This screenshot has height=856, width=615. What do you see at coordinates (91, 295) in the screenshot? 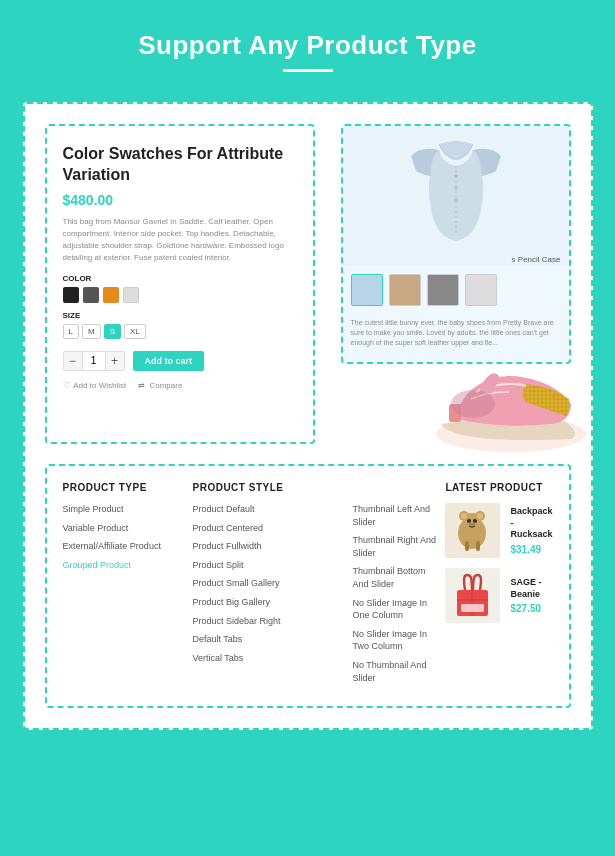
I see `swatch-darkgray` at bounding box center [91, 295].